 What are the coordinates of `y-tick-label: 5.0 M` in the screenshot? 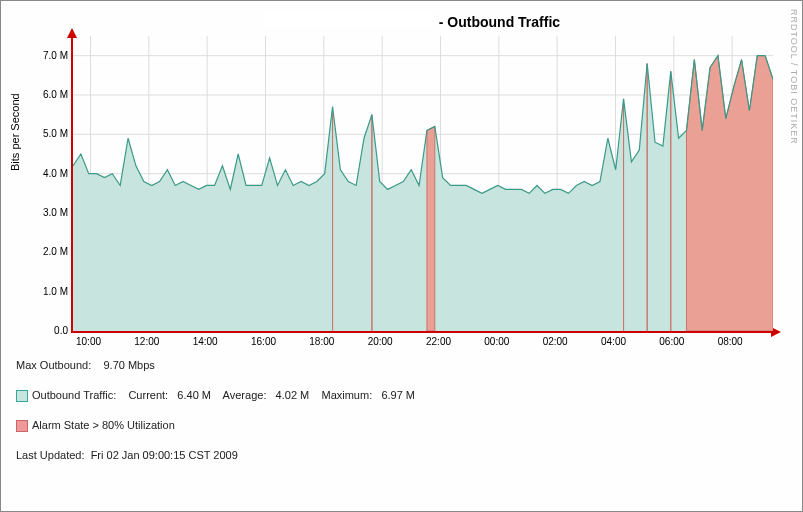 It's located at (52, 134).